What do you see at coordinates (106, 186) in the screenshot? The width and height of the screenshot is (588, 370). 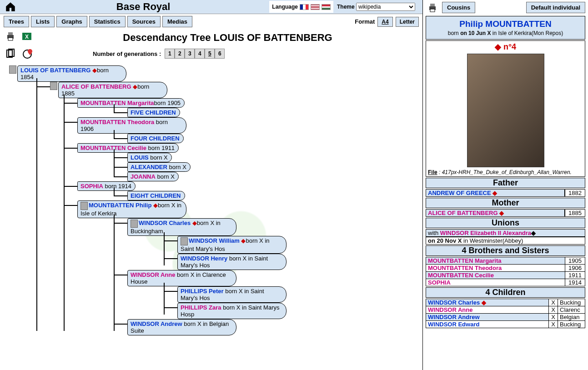 I see `tree-node: SOPHIA born 1914` at bounding box center [106, 186].